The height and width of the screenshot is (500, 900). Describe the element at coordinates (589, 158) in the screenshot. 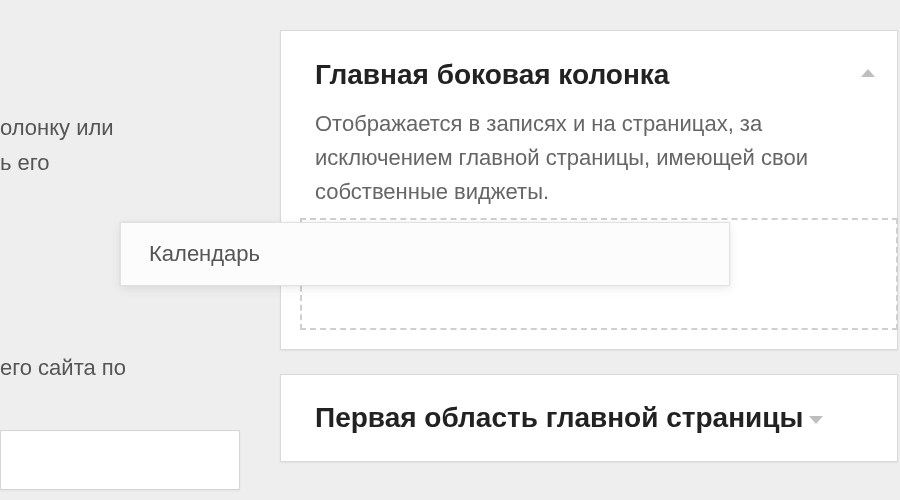

I see `sidebar-area-main-description: Отображается в записях и на страницах, з…` at that location.